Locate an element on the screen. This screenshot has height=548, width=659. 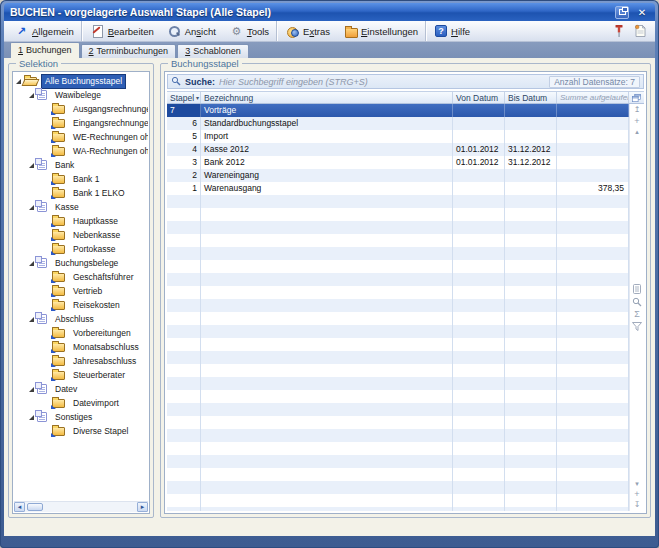
tree-item: Monatsabschluss is located at coordinates (81, 347).